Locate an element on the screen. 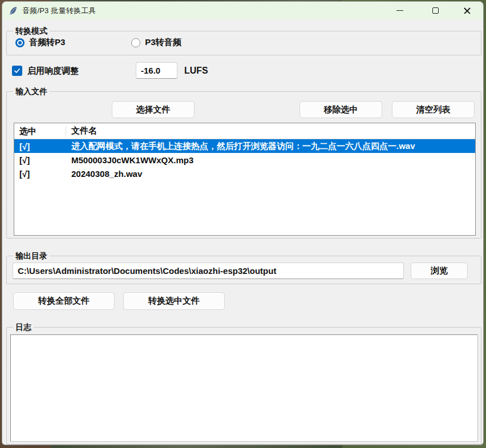  output-path-input is located at coordinates (208, 271).